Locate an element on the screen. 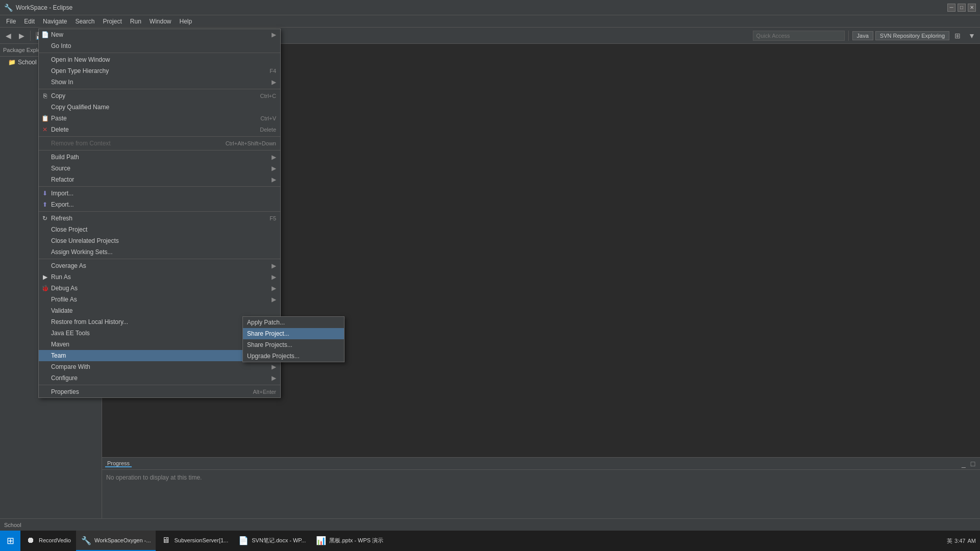 This screenshot has height=551, width=980. ctx-import: ⬇ Import... is located at coordinates (159, 193).